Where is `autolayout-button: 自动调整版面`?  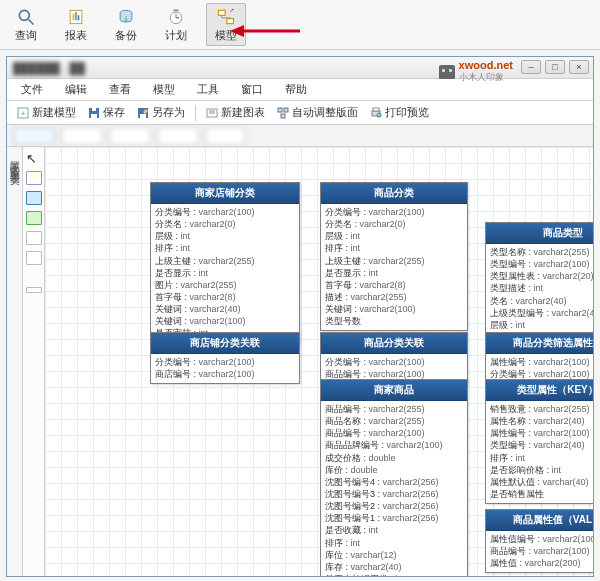 autolayout-button: 自动调整版面 is located at coordinates (318, 112).